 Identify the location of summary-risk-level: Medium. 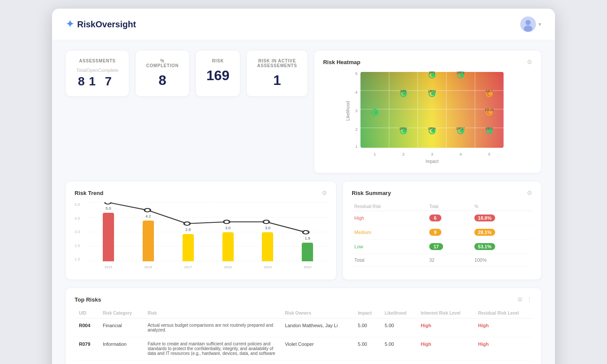
(389, 232).